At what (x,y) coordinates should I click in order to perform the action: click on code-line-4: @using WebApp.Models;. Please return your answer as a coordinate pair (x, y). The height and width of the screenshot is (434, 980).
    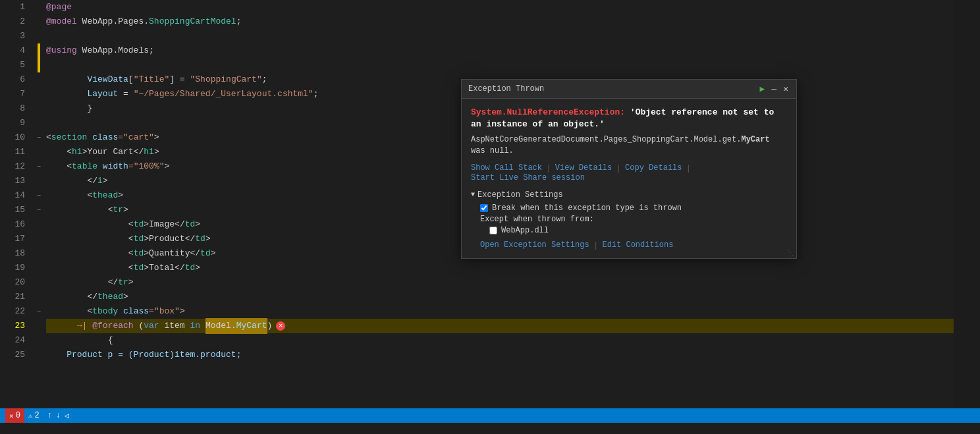
    Looking at the image, I should click on (500, 51).